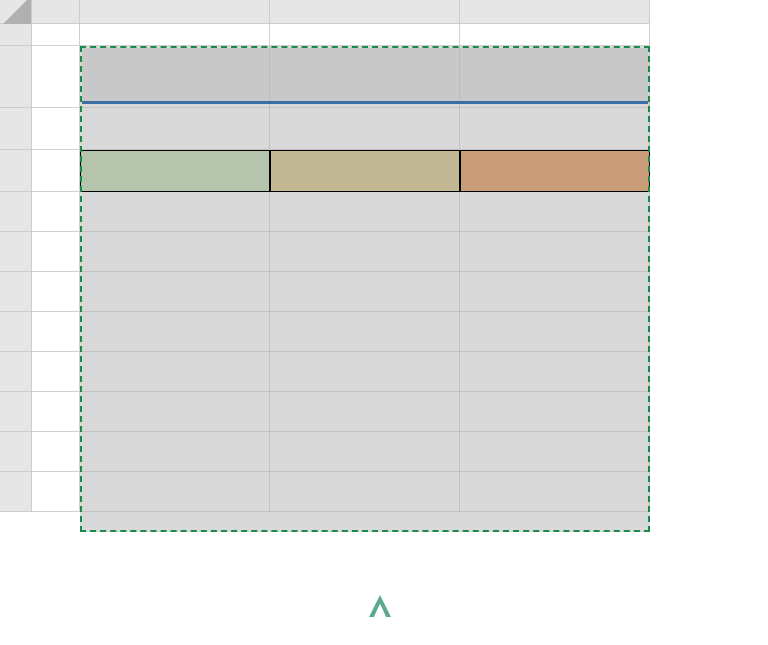  What do you see at coordinates (380, 606) in the screenshot?
I see `watermark-icon` at bounding box center [380, 606].